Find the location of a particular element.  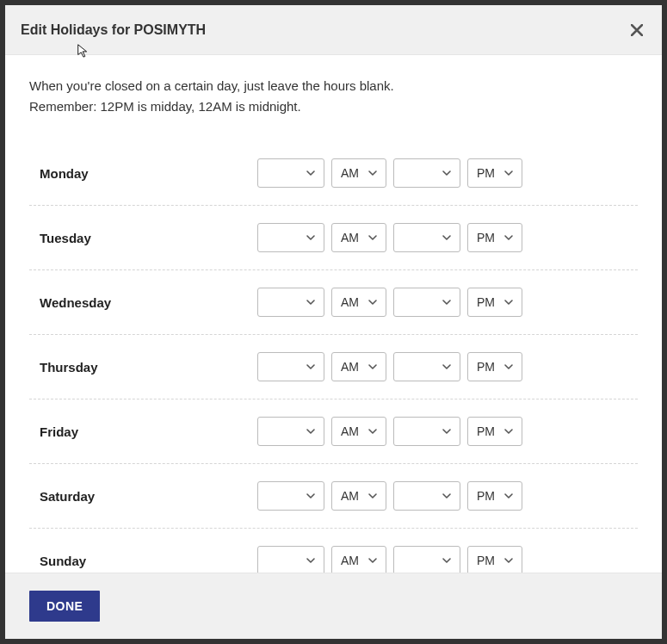

day-row: TuesdayAMPM is located at coordinates (334, 238).